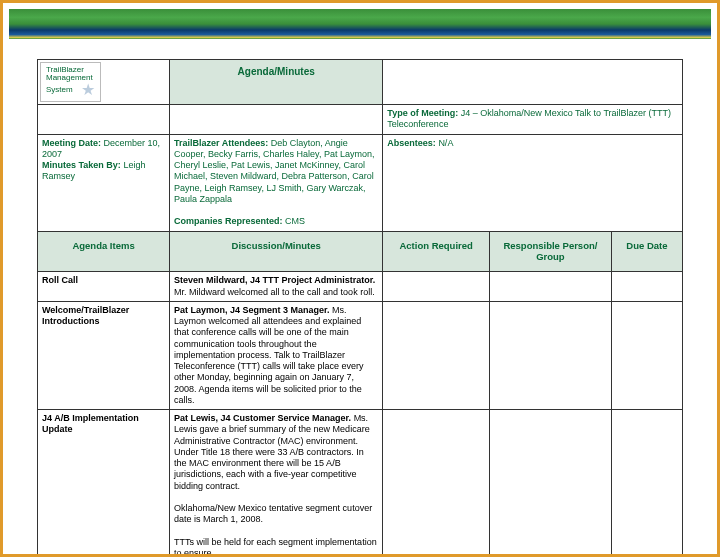 The height and width of the screenshot is (557, 720). I want to click on meeting-date-cell: Meeting Date: December 10, 2007 Minutes …, so click(104, 182).